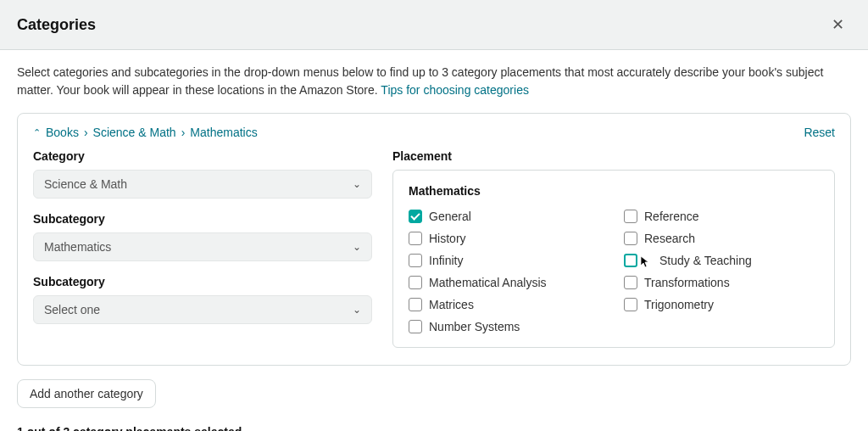 The image size is (868, 431). I want to click on close-icon: ✕, so click(837, 25).